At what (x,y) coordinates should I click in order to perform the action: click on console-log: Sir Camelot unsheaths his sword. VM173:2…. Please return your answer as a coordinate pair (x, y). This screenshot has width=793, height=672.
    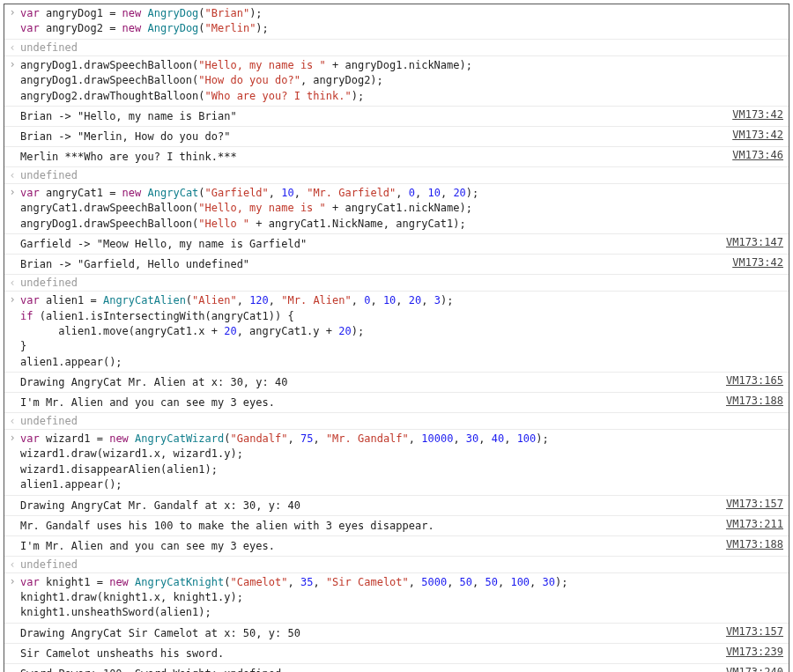
    Looking at the image, I should click on (396, 654).